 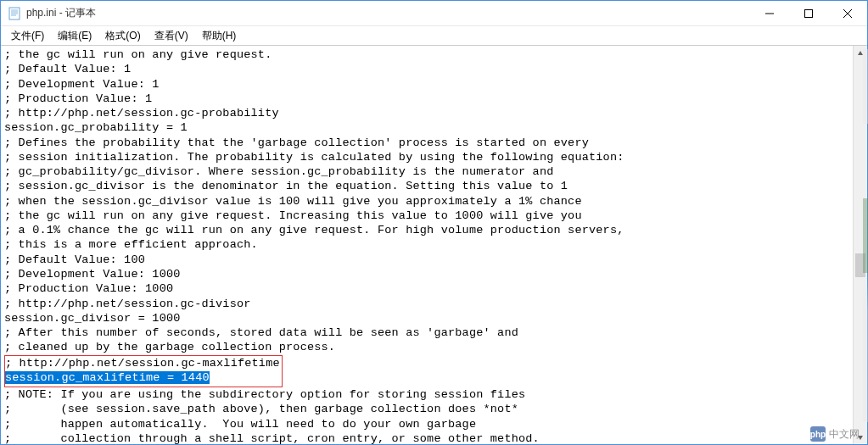 I want to click on minimize-button, so click(x=770, y=14).